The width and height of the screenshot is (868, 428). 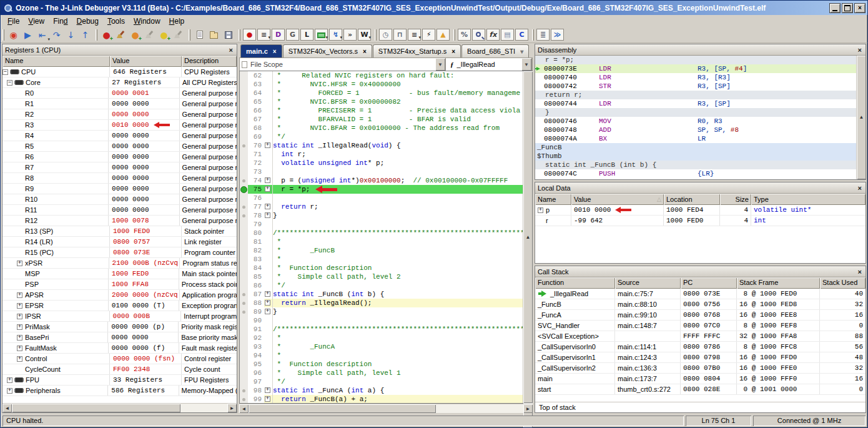 What do you see at coordinates (120, 104) in the screenshot?
I see `table-row: R10000 0000General purpose r` at bounding box center [120, 104].